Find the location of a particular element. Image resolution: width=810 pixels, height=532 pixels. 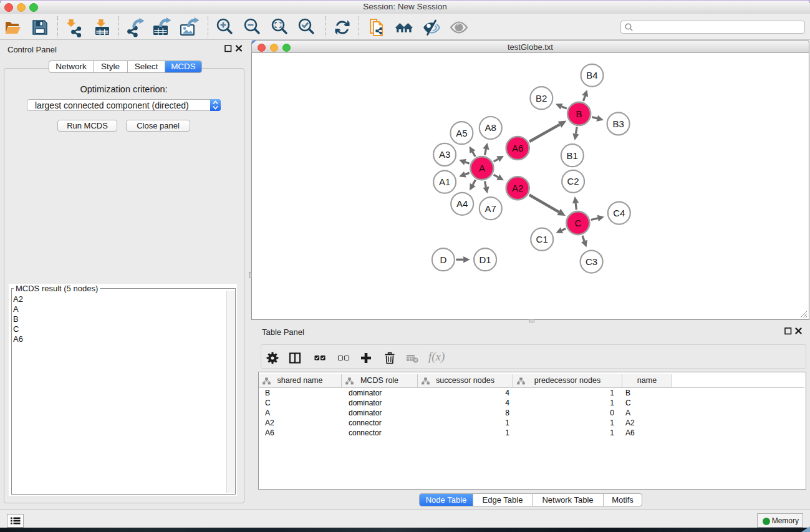

svg-text: B3 is located at coordinates (618, 123).